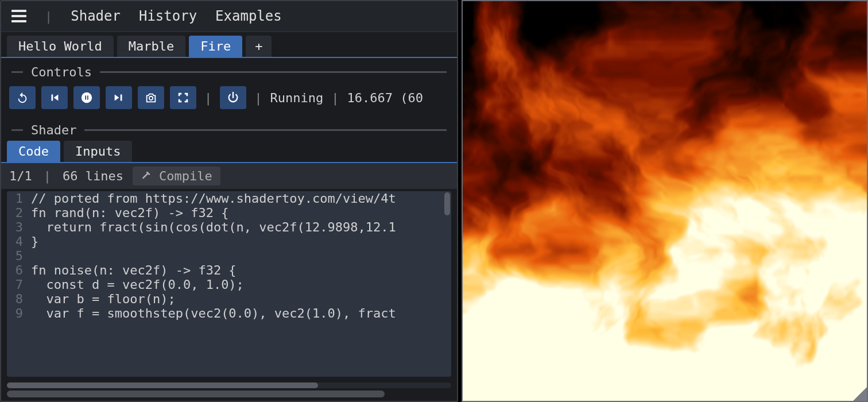 Image resolution: width=868 pixels, height=402 pixels. What do you see at coordinates (196, 394) in the screenshot?
I see `panel-scrollbar-thumb` at bounding box center [196, 394].